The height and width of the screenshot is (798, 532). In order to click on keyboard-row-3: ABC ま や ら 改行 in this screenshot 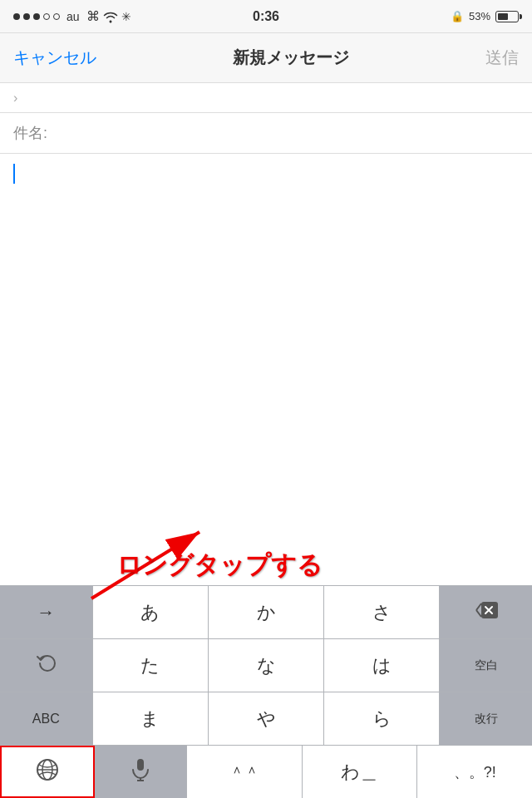, I will do `click(266, 718)`.